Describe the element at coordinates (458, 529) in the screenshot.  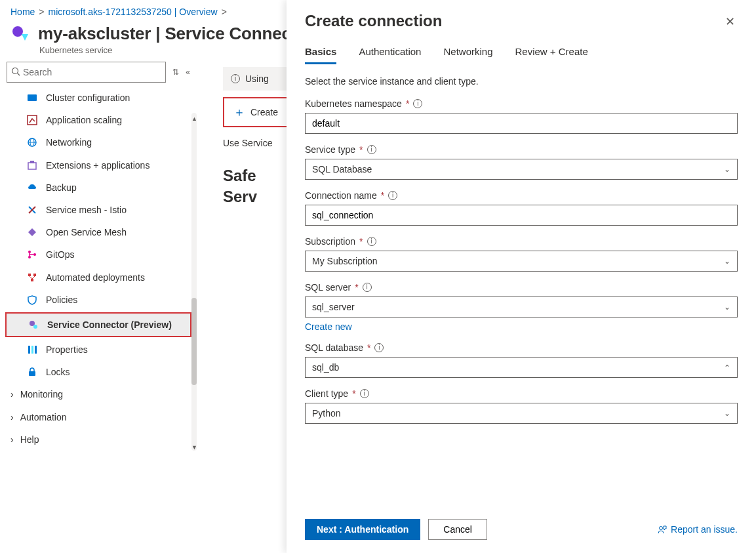
I see `cancel-button: Cancel` at that location.